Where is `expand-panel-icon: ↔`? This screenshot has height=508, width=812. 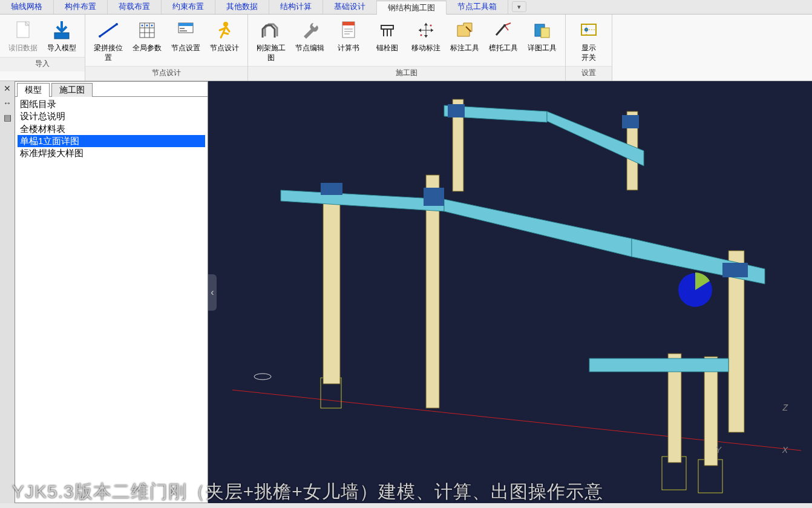
expand-panel-icon: ↔ is located at coordinates (7, 103).